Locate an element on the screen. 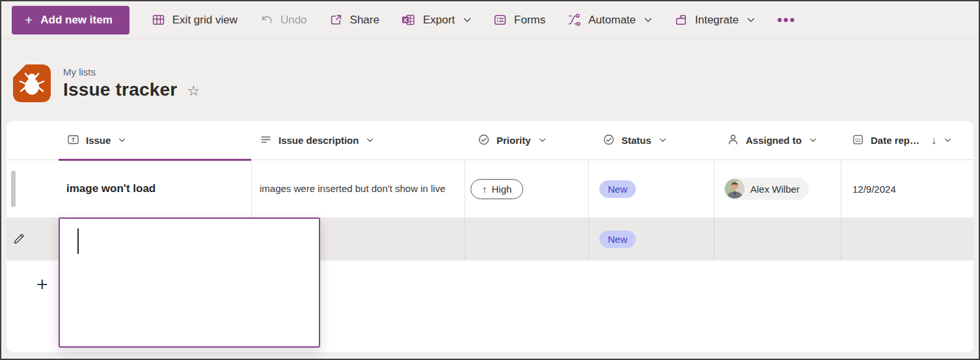 The width and height of the screenshot is (980, 360). issue-cell-editor is located at coordinates (189, 283).